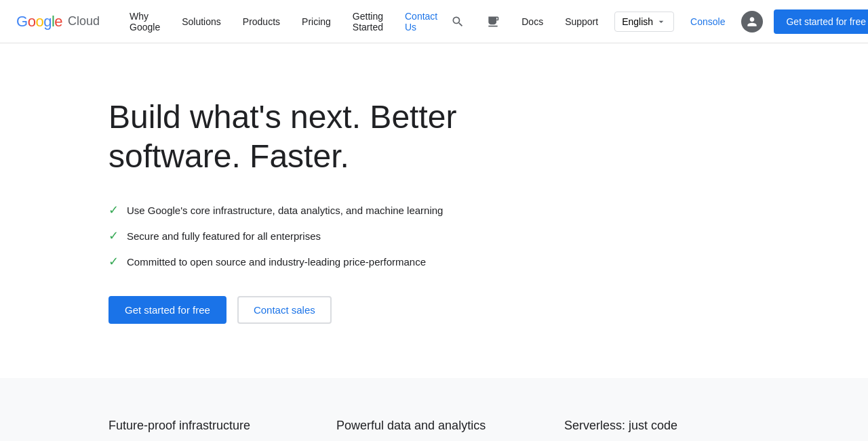  I want to click on chevron-down-icon, so click(661, 22).